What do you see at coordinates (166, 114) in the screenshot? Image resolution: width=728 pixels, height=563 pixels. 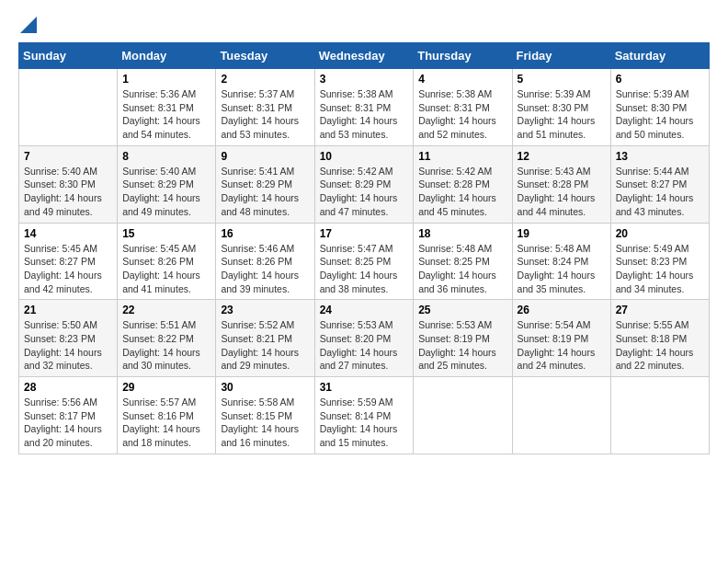 I see `cell-sun-info: Sunrise: 5:36 AM Sunset: 8:31 PM Dayligh…` at bounding box center [166, 114].